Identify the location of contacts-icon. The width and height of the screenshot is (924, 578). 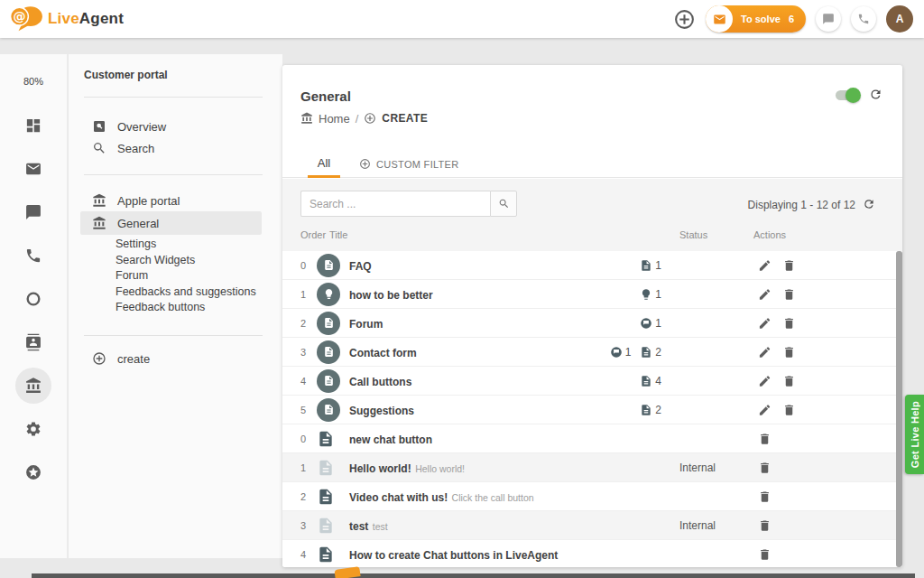
(34, 343).